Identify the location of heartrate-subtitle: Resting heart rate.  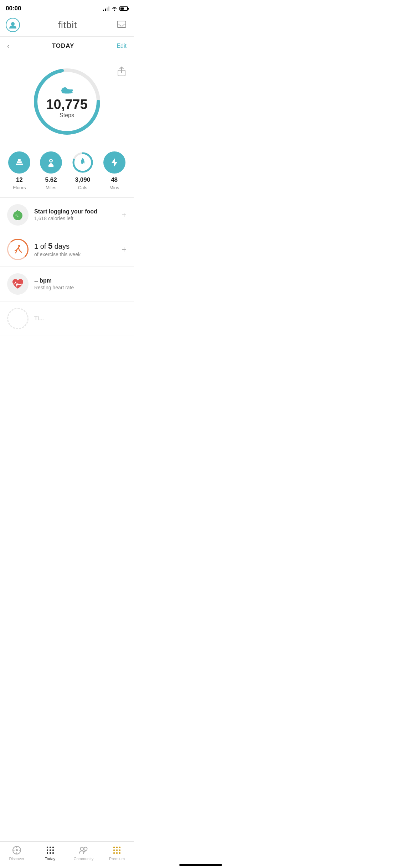
(81, 288).